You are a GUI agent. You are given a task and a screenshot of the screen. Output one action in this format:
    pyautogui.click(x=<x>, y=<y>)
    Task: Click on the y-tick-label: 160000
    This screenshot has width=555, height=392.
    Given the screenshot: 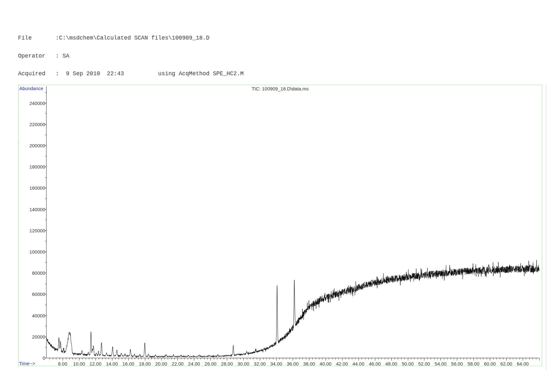 What is the action you would take?
    pyautogui.click(x=34, y=188)
    